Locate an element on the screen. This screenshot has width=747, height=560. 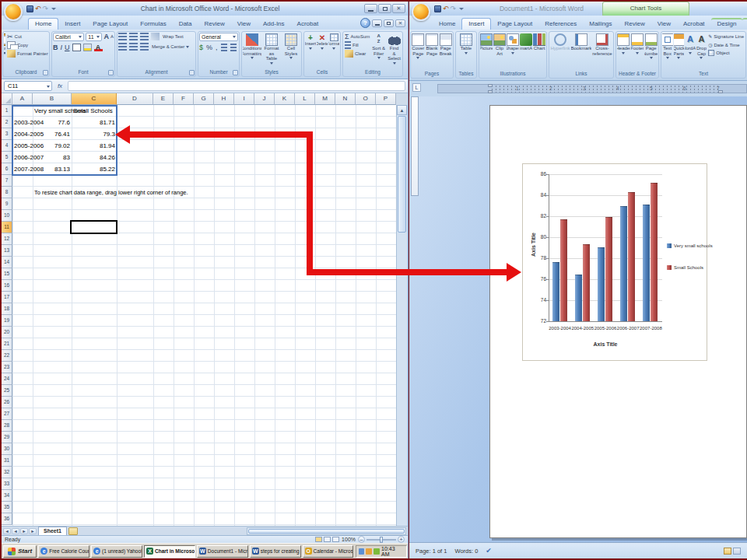
hyperlink-button: Hyperlink is located at coordinates (560, 51).